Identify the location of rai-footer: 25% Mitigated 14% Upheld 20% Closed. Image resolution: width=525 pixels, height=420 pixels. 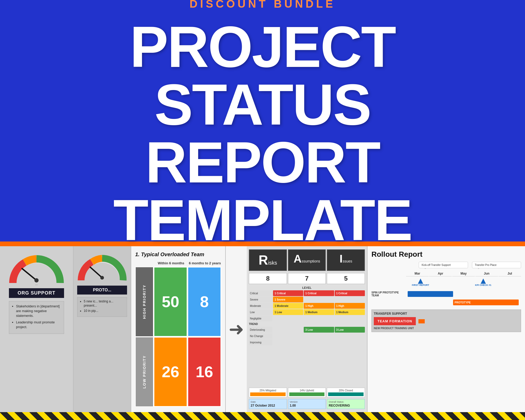
(307, 393).